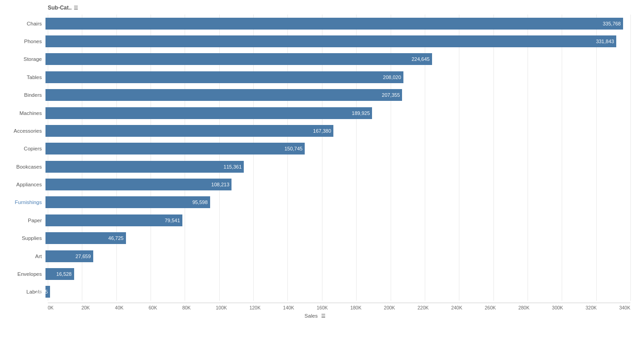 The image size is (644, 339). I want to click on bar: 208,020, so click(225, 77).